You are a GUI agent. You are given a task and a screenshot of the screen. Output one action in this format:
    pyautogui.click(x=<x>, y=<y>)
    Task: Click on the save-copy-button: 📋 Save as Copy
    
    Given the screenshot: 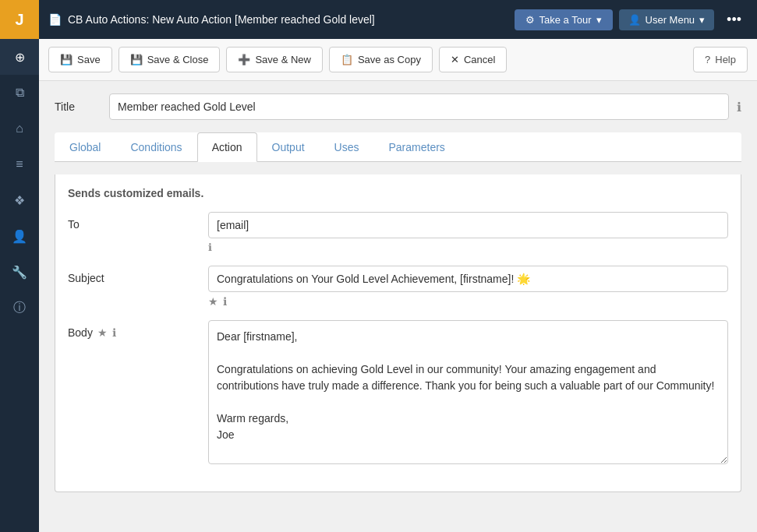 What is the action you would take?
    pyautogui.click(x=380, y=59)
    